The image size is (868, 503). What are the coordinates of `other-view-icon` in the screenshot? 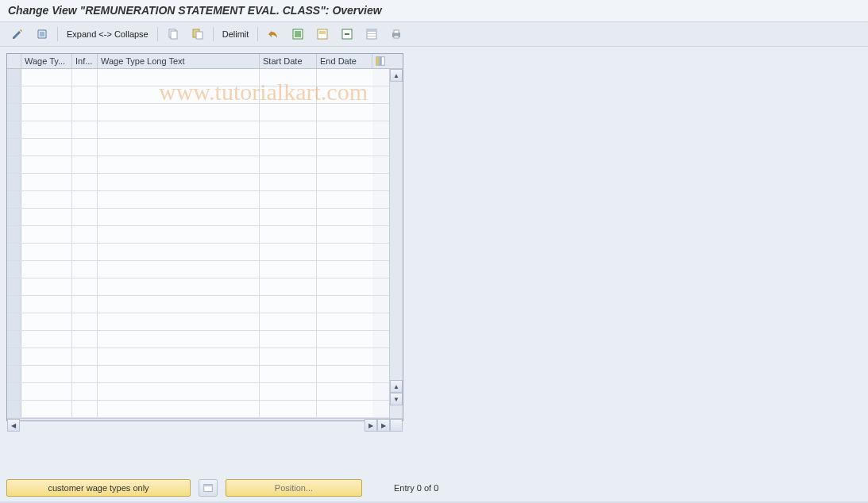 It's located at (42, 34).